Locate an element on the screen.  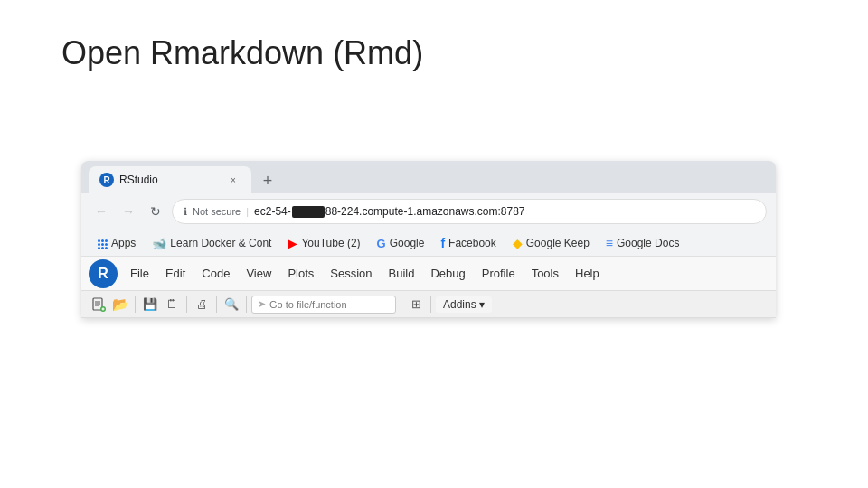
rstudio-logo: R is located at coordinates (103, 274).